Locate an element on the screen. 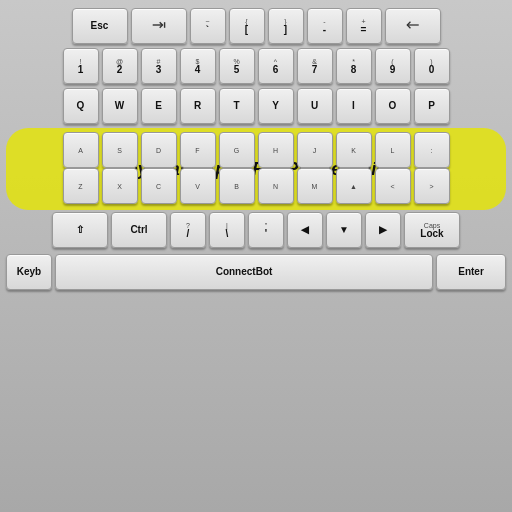 The height and width of the screenshot is (512, 512). key-downarrow: ▼ is located at coordinates (344, 230).